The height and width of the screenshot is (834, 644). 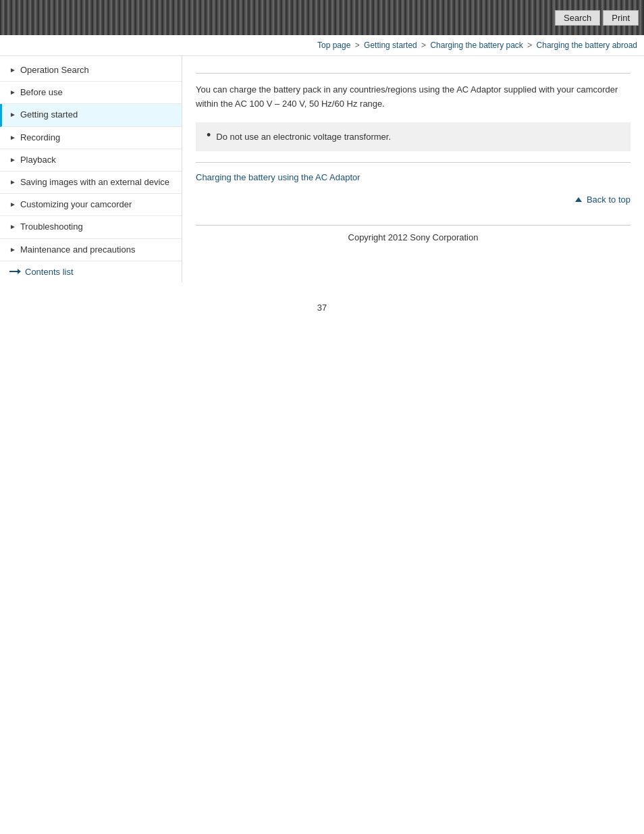 What do you see at coordinates (90, 93) in the screenshot?
I see `sidebar-item-before-use: ► Before use` at bounding box center [90, 93].